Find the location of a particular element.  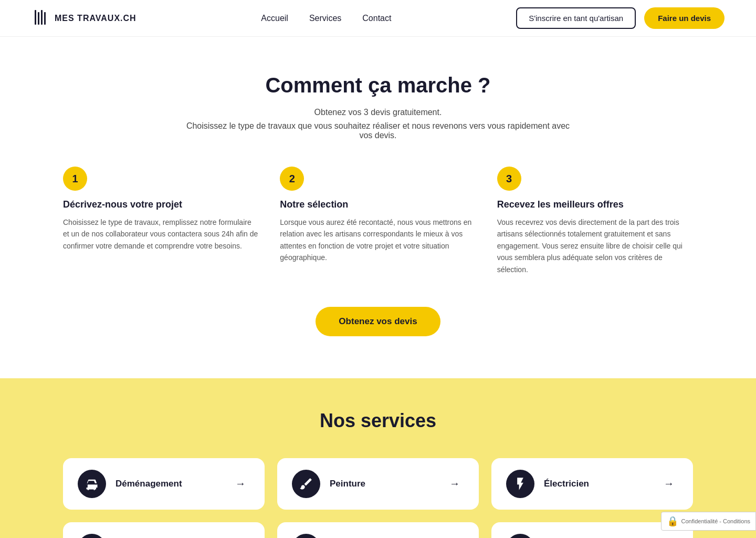

nav-actions: S'inscrire en tant qu'artisan Faire un d… is located at coordinates (621, 18).